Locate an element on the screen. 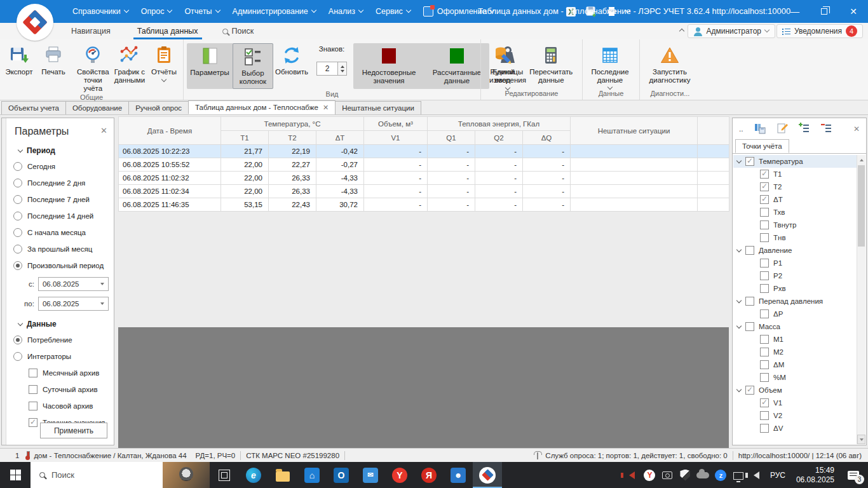 This screenshot has width=868, height=488. lers-app-button is located at coordinates (487, 475).